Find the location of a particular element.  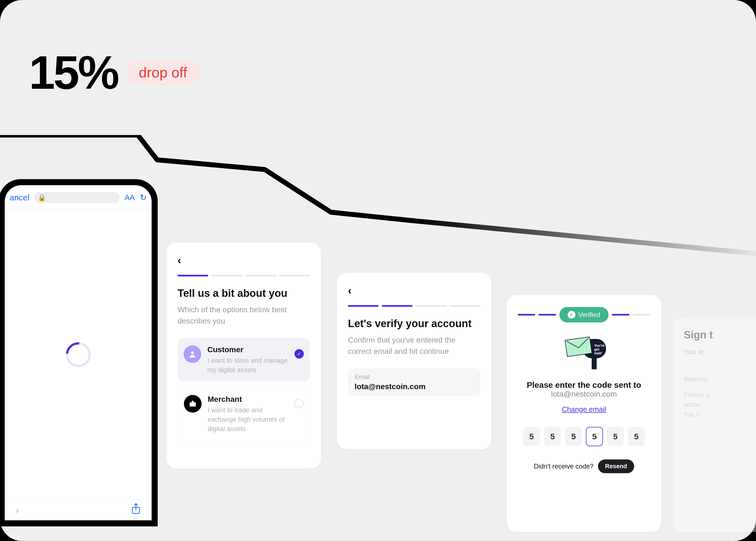

about-you-card: ‹ Tell us a bit about you Which of the o… is located at coordinates (244, 355).